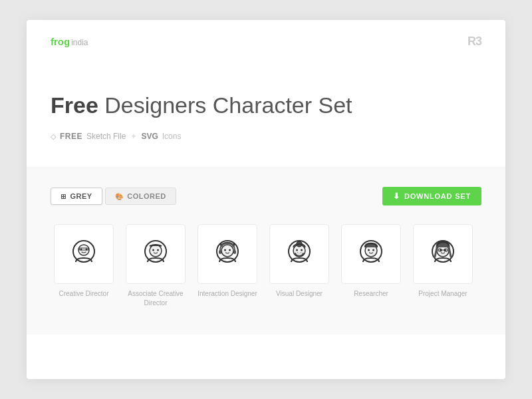 The image size is (532, 399). Describe the element at coordinates (299, 294) in the screenshot. I see `character-label: Visual Designer` at that location.